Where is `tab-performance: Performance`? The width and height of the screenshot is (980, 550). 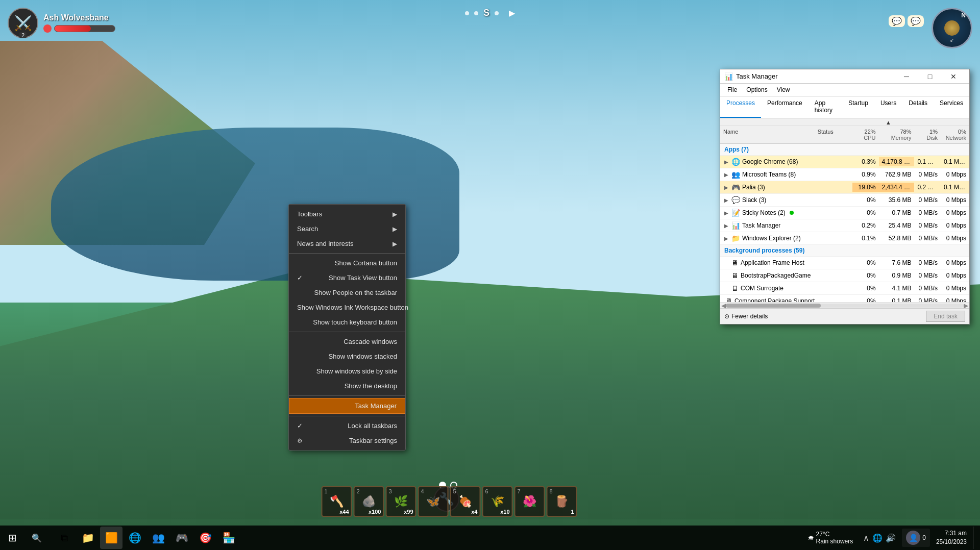
tab-performance: Performance is located at coordinates (785, 107).